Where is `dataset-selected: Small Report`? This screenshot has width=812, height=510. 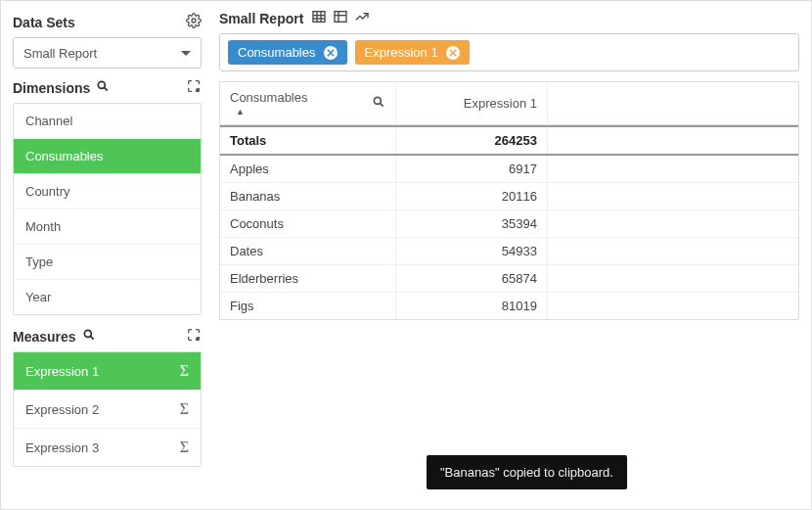 dataset-selected: Small Report is located at coordinates (61, 53).